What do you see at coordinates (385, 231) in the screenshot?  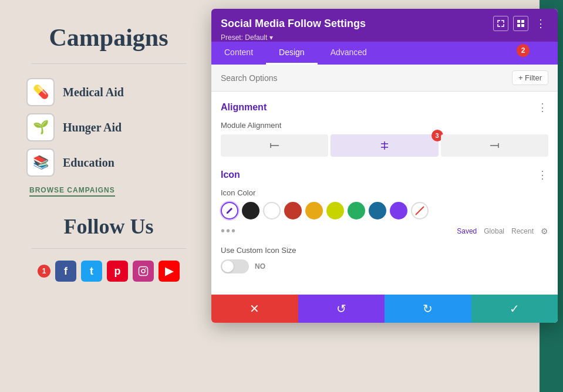 I see `color-bottom-row: ••• Saved Global Recent ⚙` at bounding box center [385, 231].